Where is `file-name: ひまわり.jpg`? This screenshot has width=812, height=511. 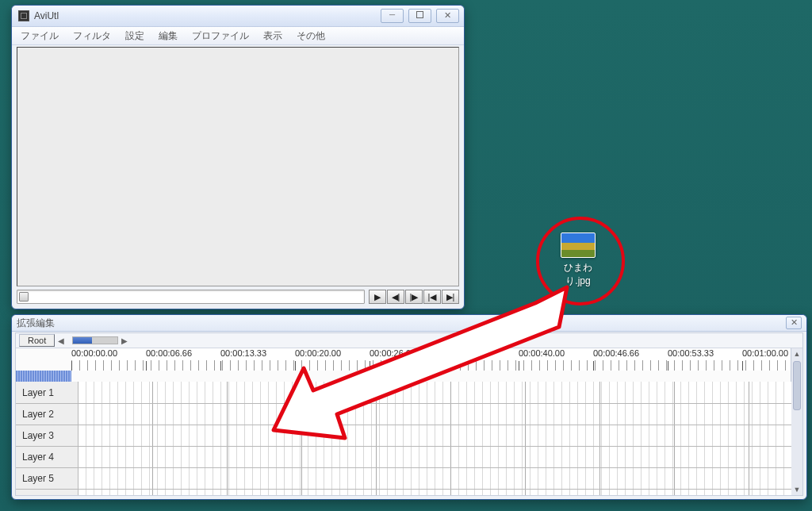
file-name: ひまわり.jpg is located at coordinates (578, 275).